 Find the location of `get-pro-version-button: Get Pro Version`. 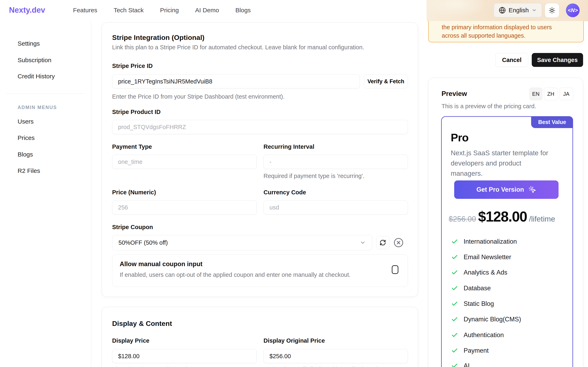

get-pro-version-button: Get Pro Version is located at coordinates (506, 190).